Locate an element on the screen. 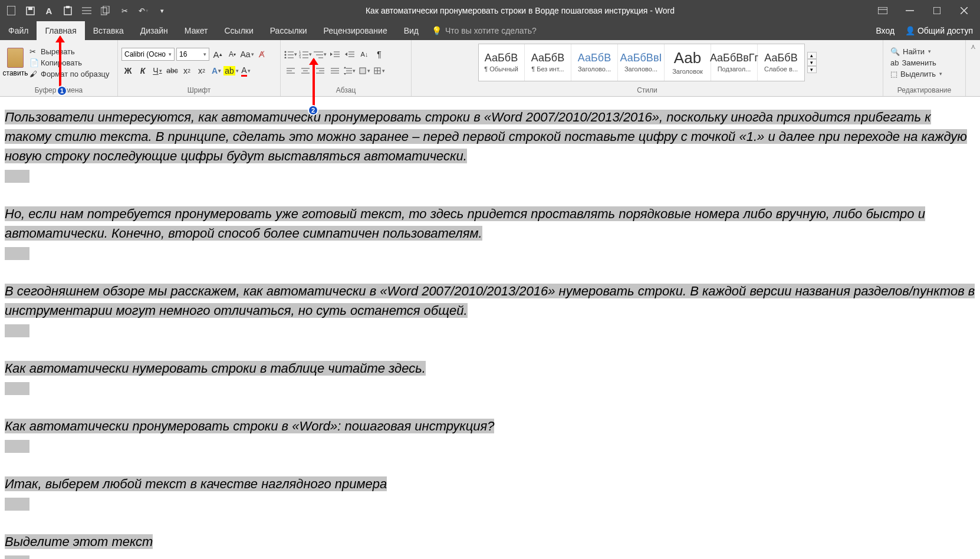  tab-mailings: Рассылки is located at coordinates (289, 31).